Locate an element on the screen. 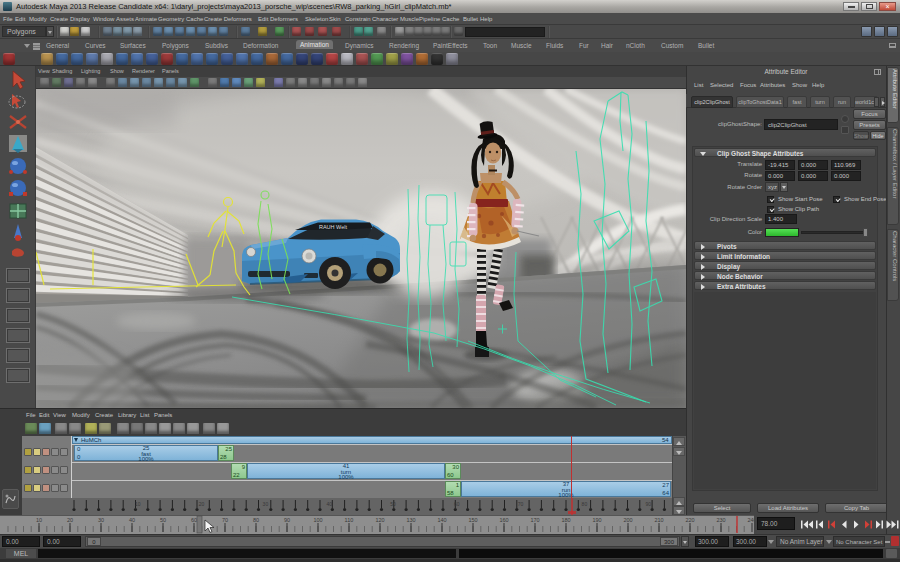 The image size is (900, 562). svg-text: 110 is located at coordinates (350, 520).